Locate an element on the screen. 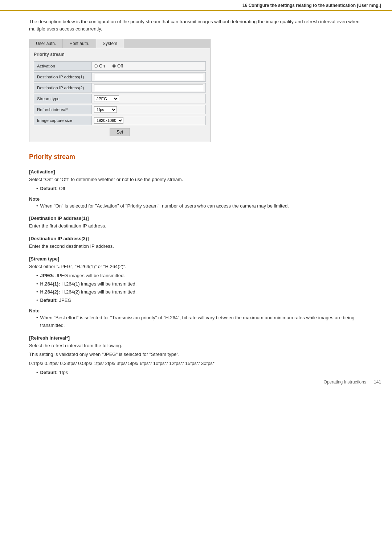 The image size is (392, 554). subheading-stream-type: [Stream type] is located at coordinates (196, 259).